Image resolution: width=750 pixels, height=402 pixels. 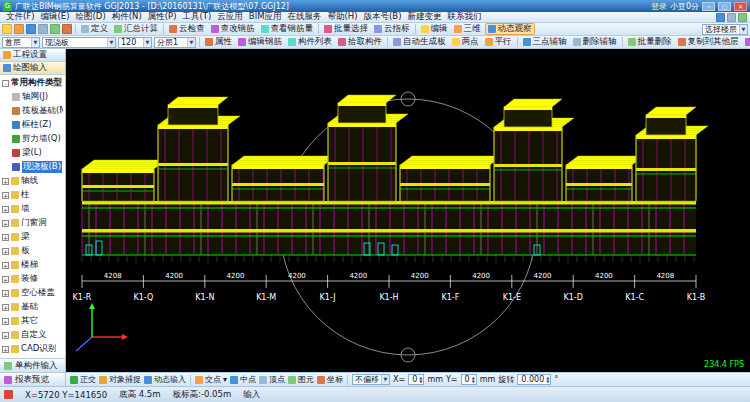 What do you see at coordinates (392, 29) in the screenshot?
I see `toolbar-main-button-6: 云指标` at bounding box center [392, 29].